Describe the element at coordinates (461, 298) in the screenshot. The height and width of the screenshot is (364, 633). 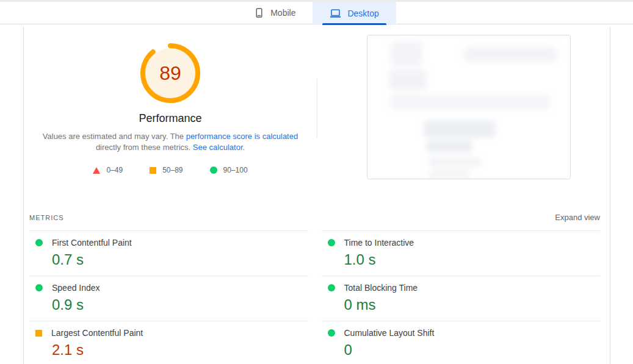
I see `metric-item: Total Blocking Time0 ms` at that location.